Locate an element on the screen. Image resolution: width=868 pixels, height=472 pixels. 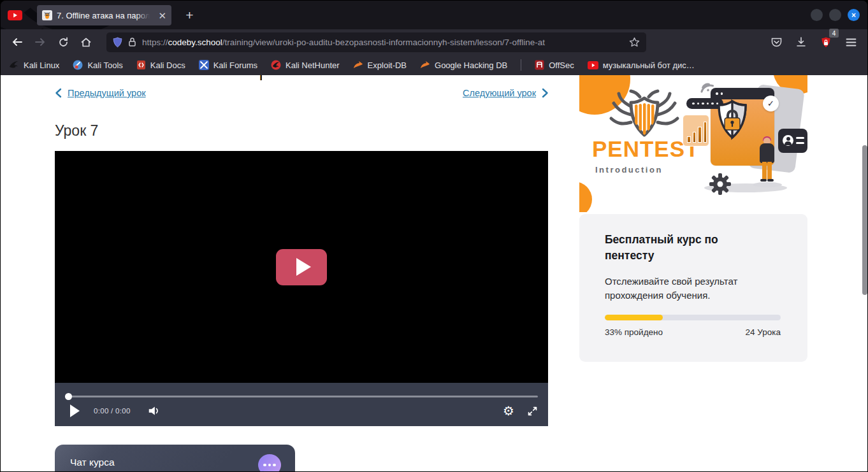
person-graphic is located at coordinates (767, 162).